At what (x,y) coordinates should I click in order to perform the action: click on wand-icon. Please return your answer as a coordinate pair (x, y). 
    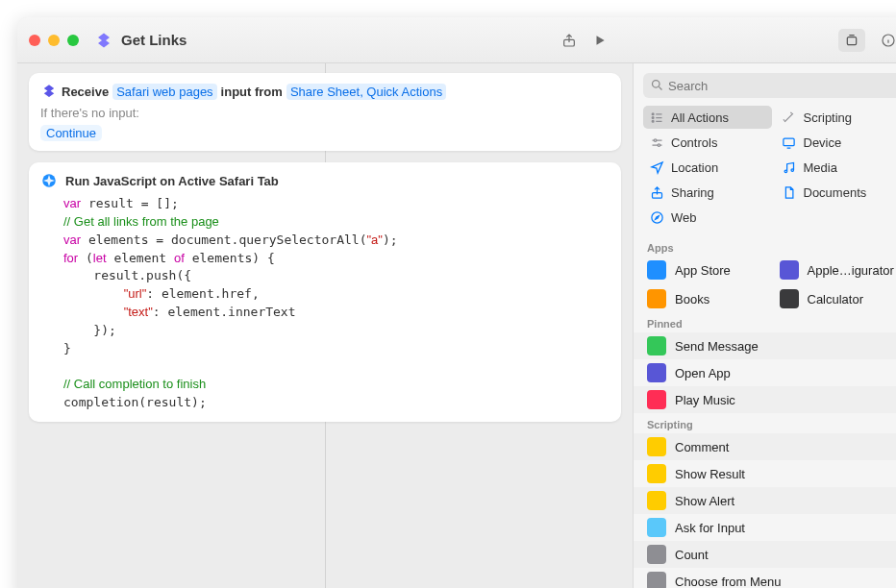
    Looking at the image, I should click on (789, 117).